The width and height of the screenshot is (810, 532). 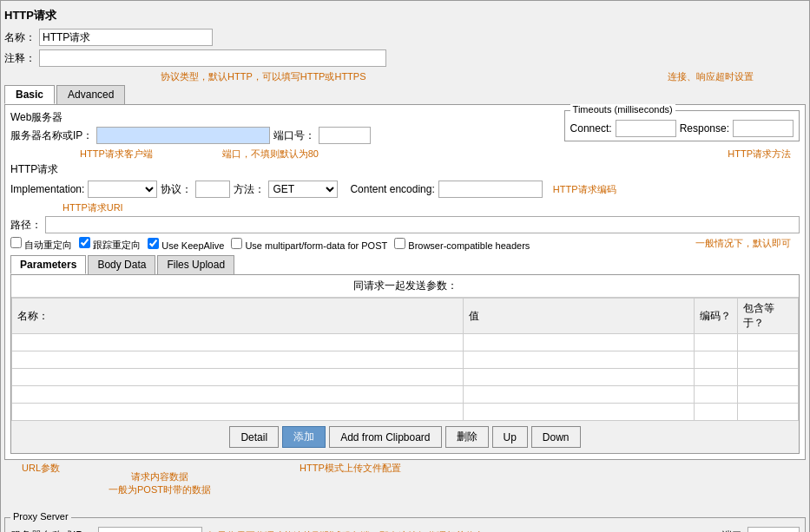 What do you see at coordinates (405, 95) in the screenshot?
I see `tabs-bar: Basic Advanced` at bounding box center [405, 95].